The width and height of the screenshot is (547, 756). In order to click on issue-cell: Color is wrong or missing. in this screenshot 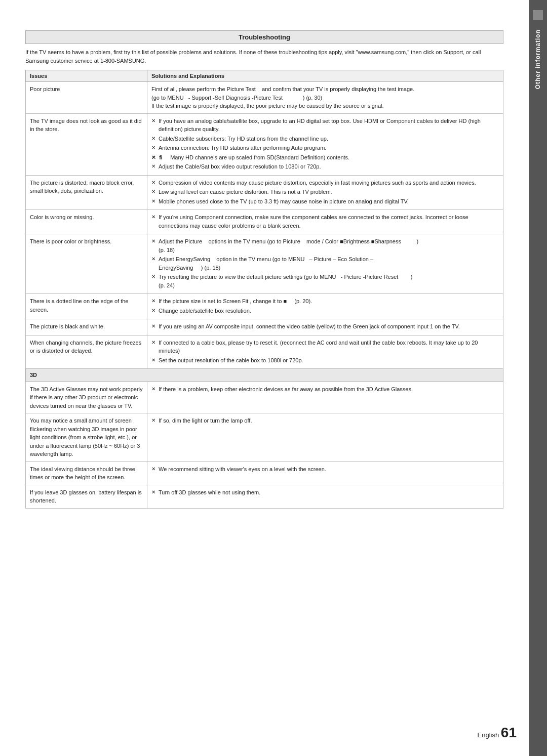, I will do `click(87, 222)`.